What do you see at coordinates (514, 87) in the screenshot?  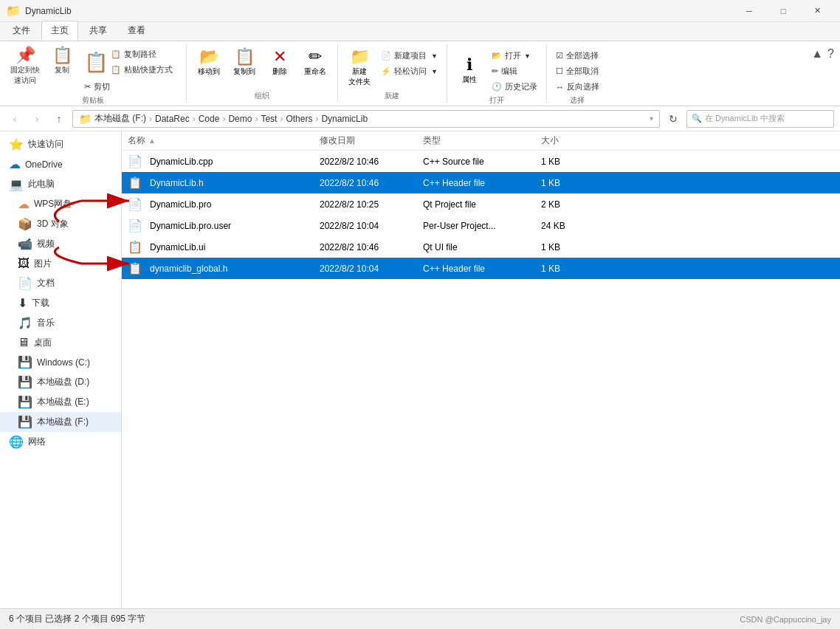 I see `history-button: 🕐 历史记录` at bounding box center [514, 87].